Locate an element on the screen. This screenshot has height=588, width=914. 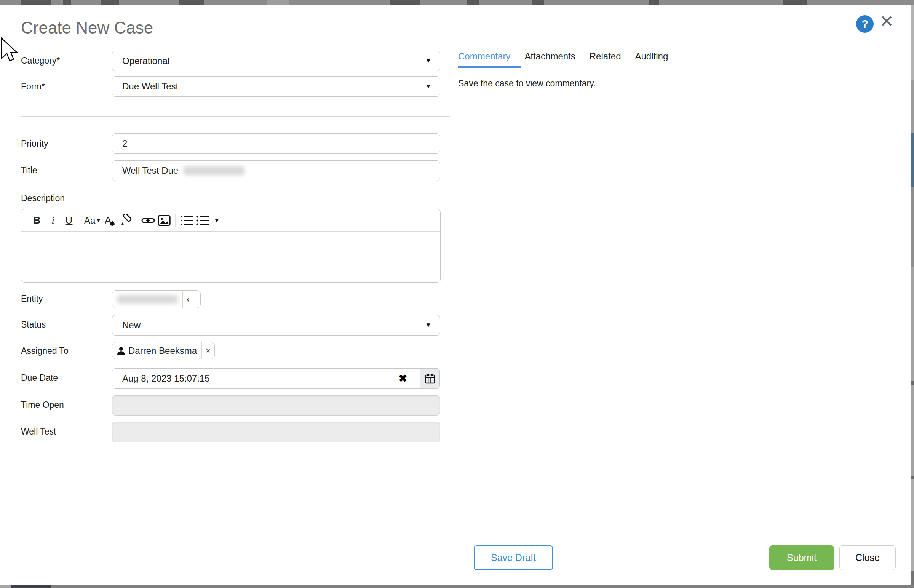
droplet-icon is located at coordinates (112, 223).